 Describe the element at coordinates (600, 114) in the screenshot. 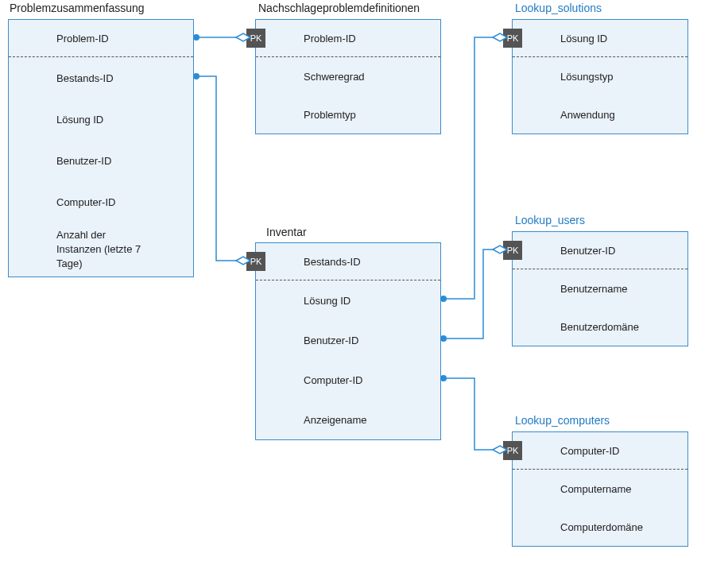

I see `field-row: Anwendung` at that location.